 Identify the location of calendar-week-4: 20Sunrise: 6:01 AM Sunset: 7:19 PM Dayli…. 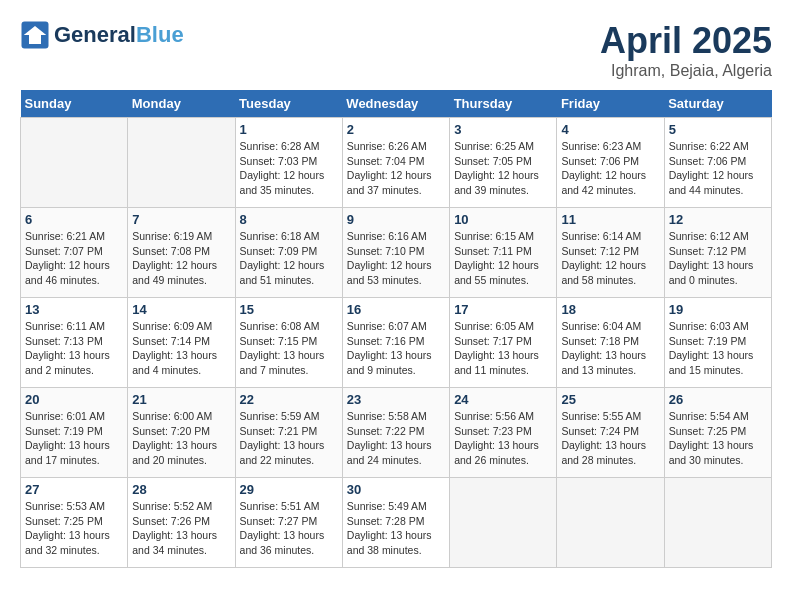
(396, 433).